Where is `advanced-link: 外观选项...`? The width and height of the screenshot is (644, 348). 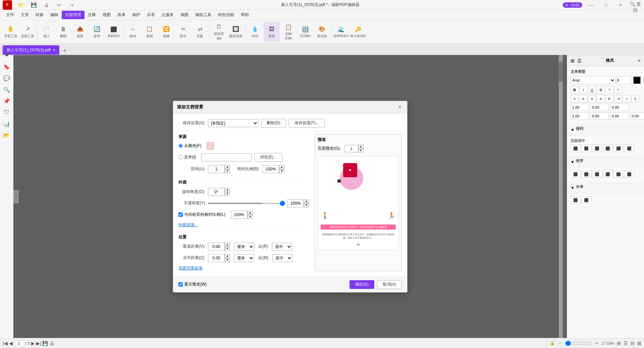
advanced-link: 外观选项... is located at coordinates (188, 225).